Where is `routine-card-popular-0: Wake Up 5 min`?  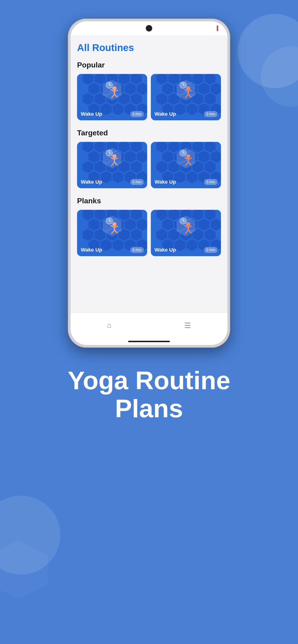
routine-card-popular-0: Wake Up 5 min is located at coordinates (112, 97).